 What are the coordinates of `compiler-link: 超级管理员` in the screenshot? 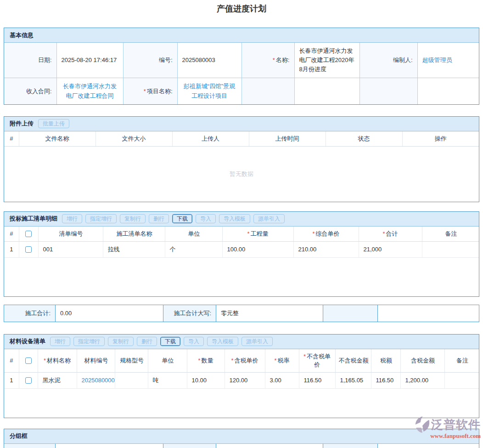 It's located at (437, 60).